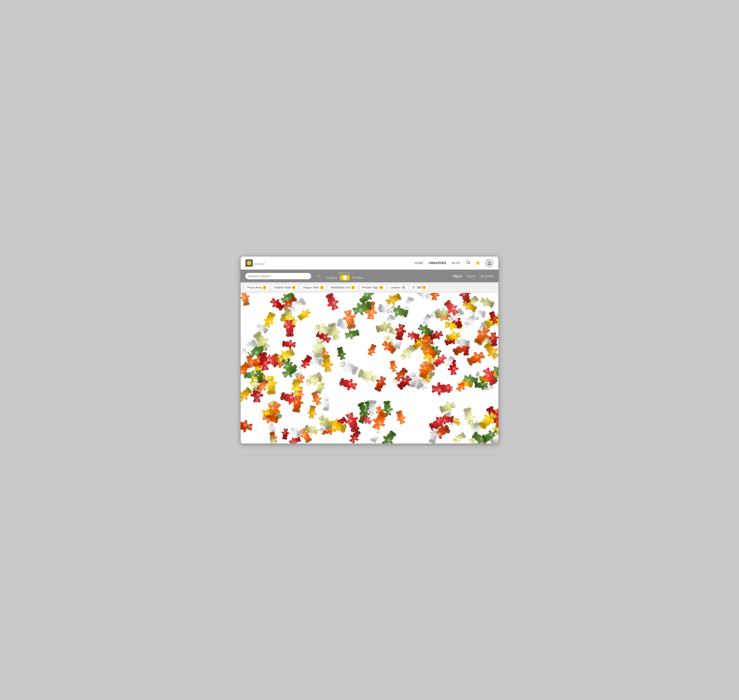  Describe the element at coordinates (278, 276) in the screenshot. I see `search-input-wrap` at that location.